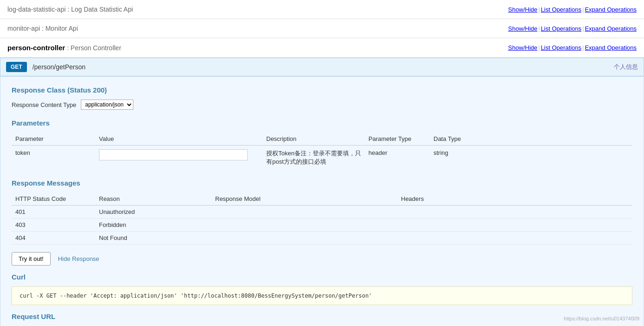 This screenshot has width=644, height=326. I want to click on param-col-header: Parameter, so click(53, 139).